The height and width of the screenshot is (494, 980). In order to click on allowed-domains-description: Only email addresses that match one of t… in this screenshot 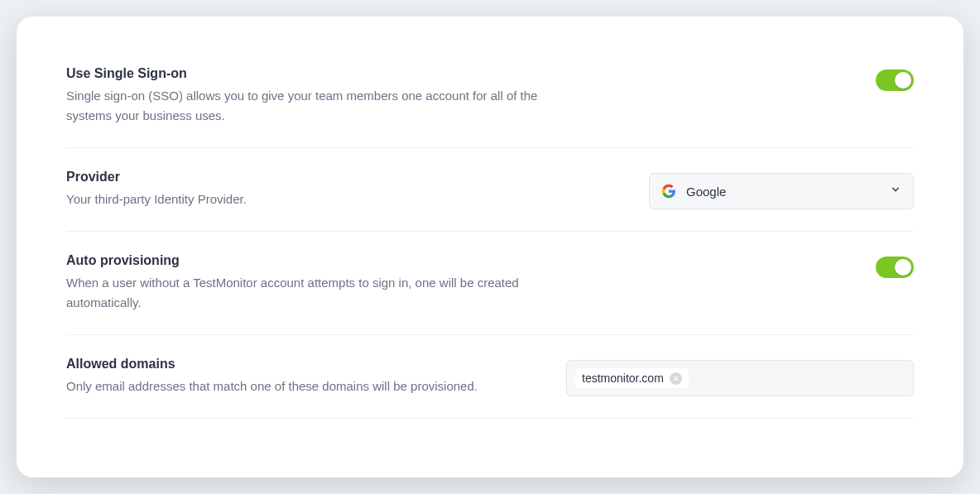, I will do `click(315, 386)`.